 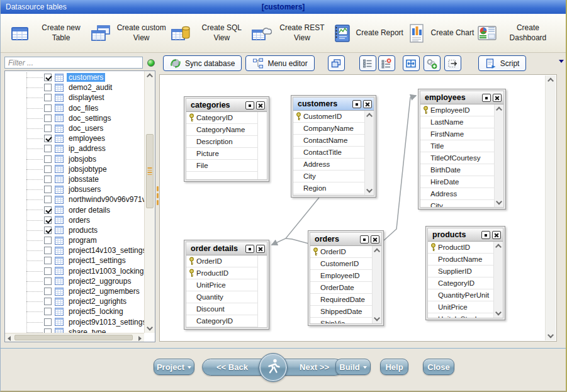 What do you see at coordinates (227, 139) in the screenshot?
I see `diagram-table-categories: categoriesCategoryIDCategoryNameDescript…` at bounding box center [227, 139].